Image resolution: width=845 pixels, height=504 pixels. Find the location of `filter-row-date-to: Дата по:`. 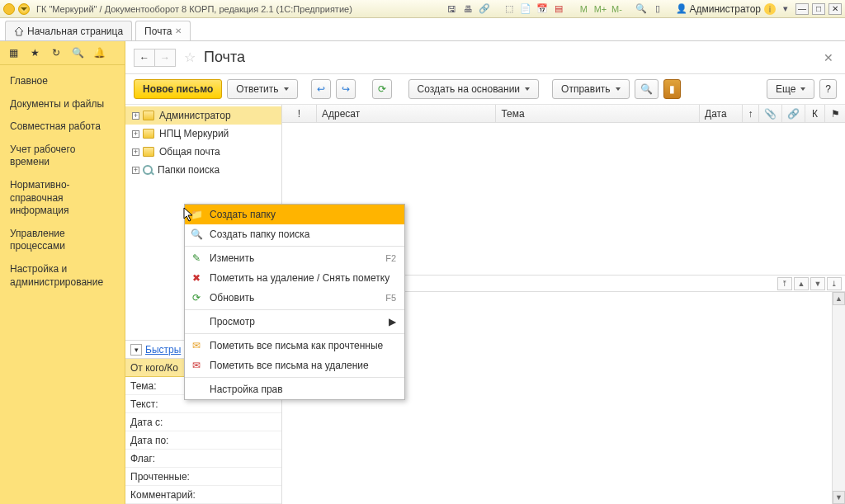

filter-row-date-to: Дата по: is located at coordinates (203, 440).